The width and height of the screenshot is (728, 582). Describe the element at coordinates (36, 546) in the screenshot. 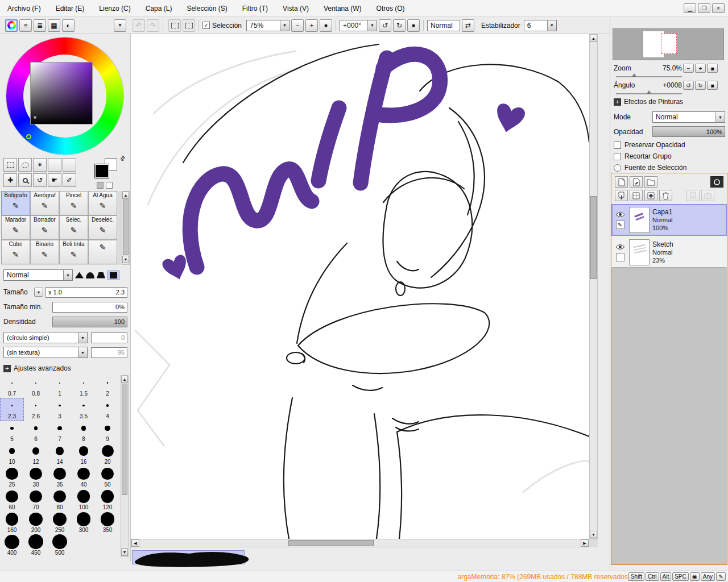

I see `brush-size-cell: 450` at that location.